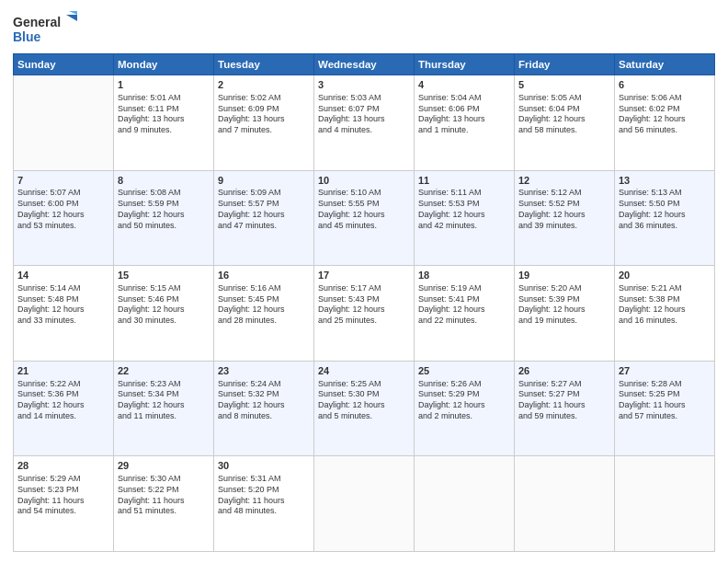  What do you see at coordinates (564, 305) in the screenshot?
I see `cell-info: Sunrise: 5:20 AM Sunset: 5:39 PM Dayligh…` at bounding box center [564, 305].